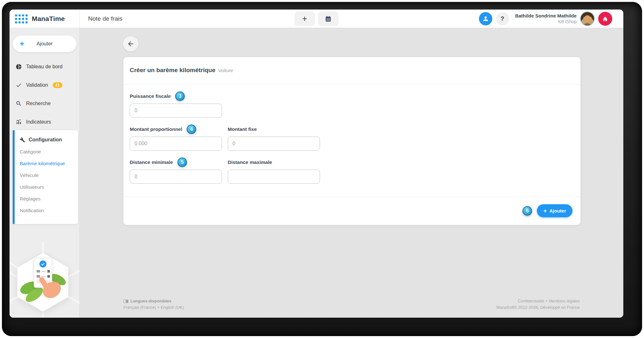 The width and height of the screenshot is (644, 338). I want to click on top-header: ManaTime Note de frais +, so click(316, 19).